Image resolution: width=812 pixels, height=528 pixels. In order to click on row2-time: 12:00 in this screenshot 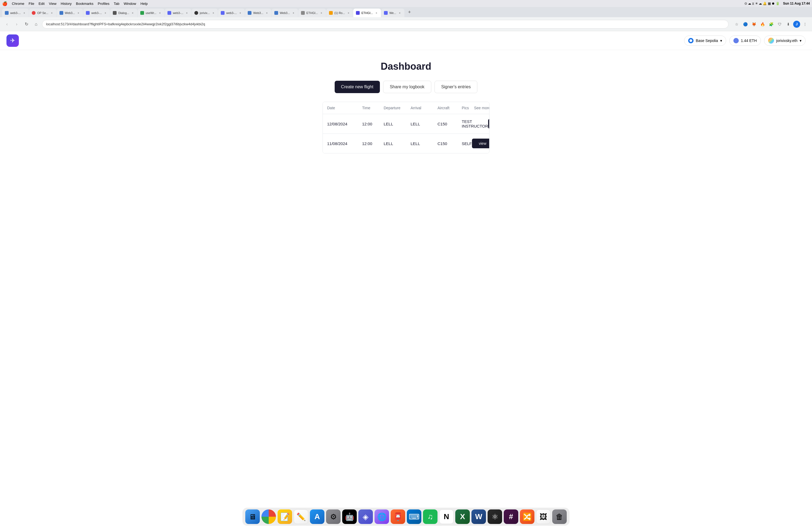, I will do `click(373, 144)`.